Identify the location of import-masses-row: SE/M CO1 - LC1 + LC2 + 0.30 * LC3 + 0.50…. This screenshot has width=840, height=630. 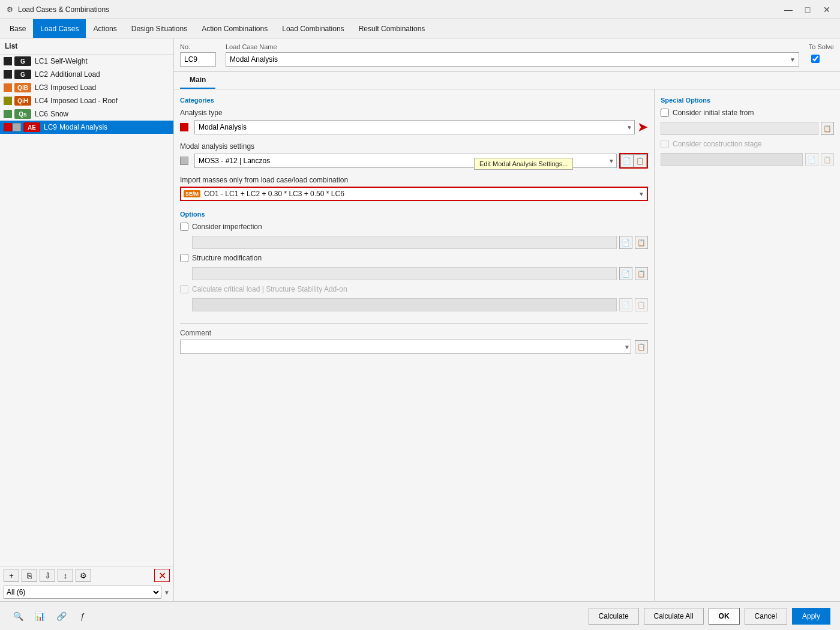
(414, 194).